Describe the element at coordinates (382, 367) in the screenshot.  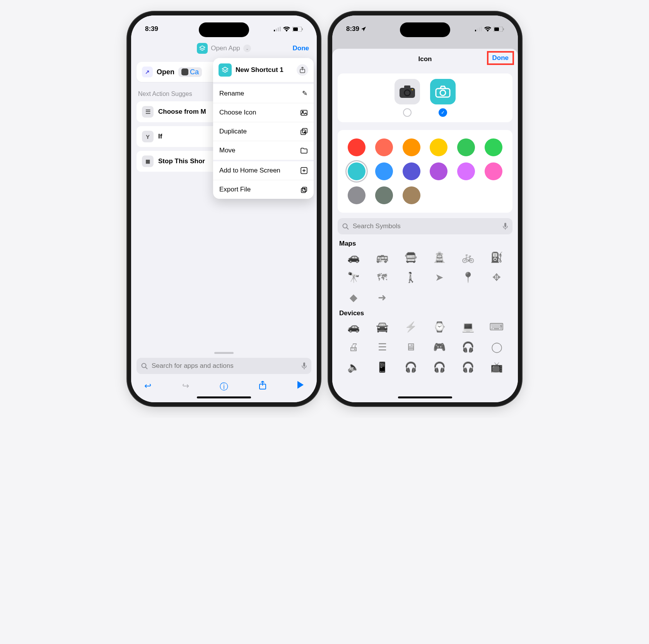
I see `symbol-devices: 📱` at that location.